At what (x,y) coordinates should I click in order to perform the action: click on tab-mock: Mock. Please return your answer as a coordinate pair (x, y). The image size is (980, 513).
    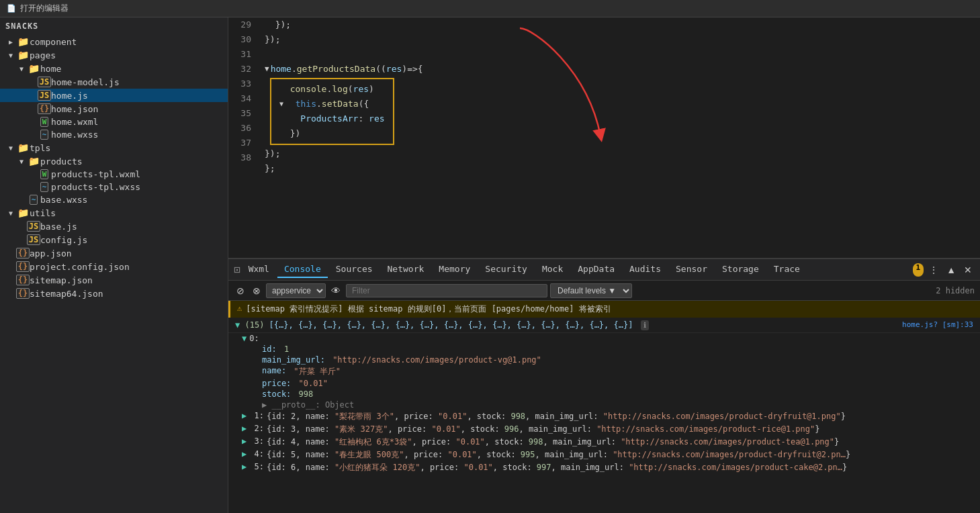
    Looking at the image, I should click on (552, 270).